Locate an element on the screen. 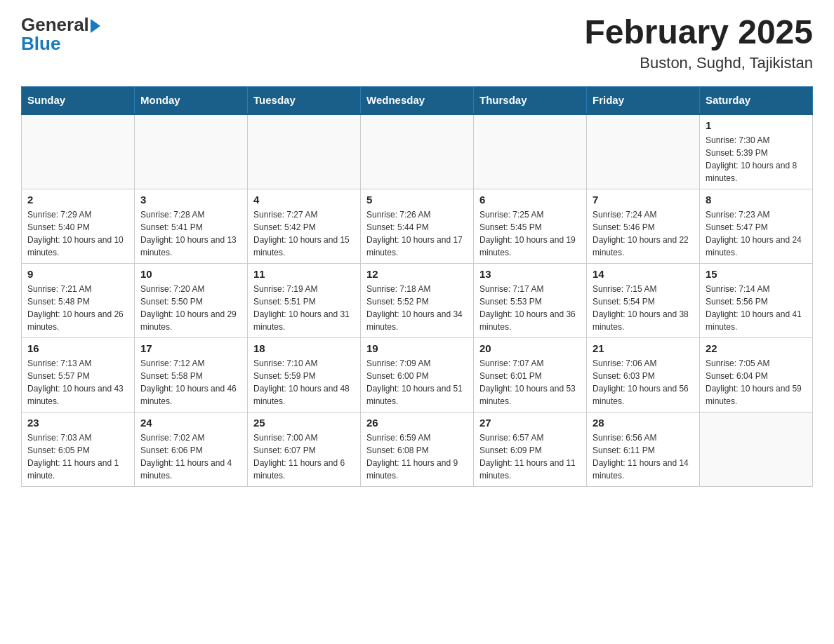 Image resolution: width=834 pixels, height=644 pixels. day-number: 3 is located at coordinates (191, 199).